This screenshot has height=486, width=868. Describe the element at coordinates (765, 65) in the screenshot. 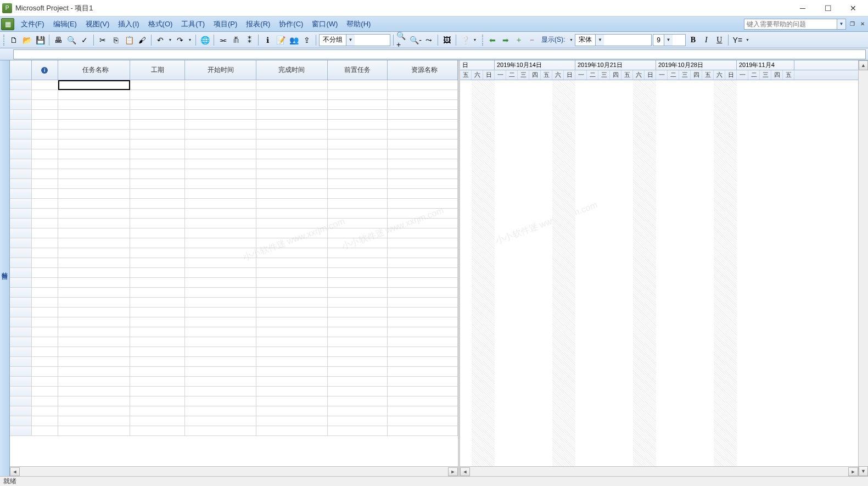

I see `gantt-week-header: 2019年11月4` at that location.